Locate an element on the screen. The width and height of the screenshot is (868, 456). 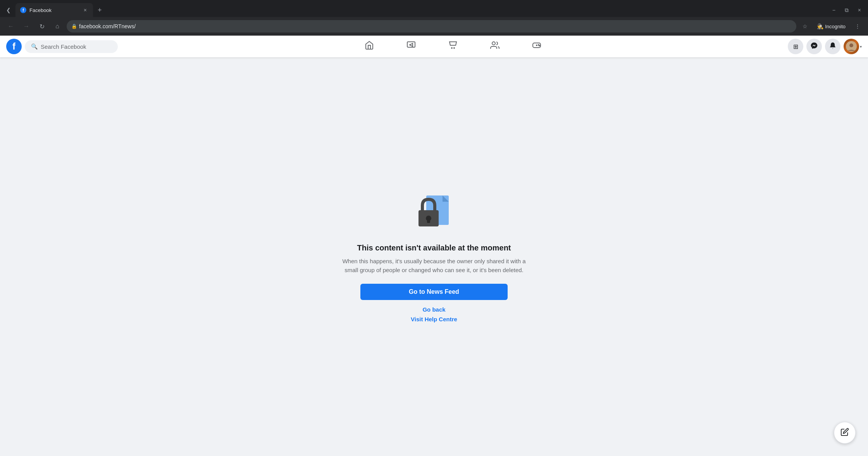
menu-button: ⊞ is located at coordinates (796, 46).